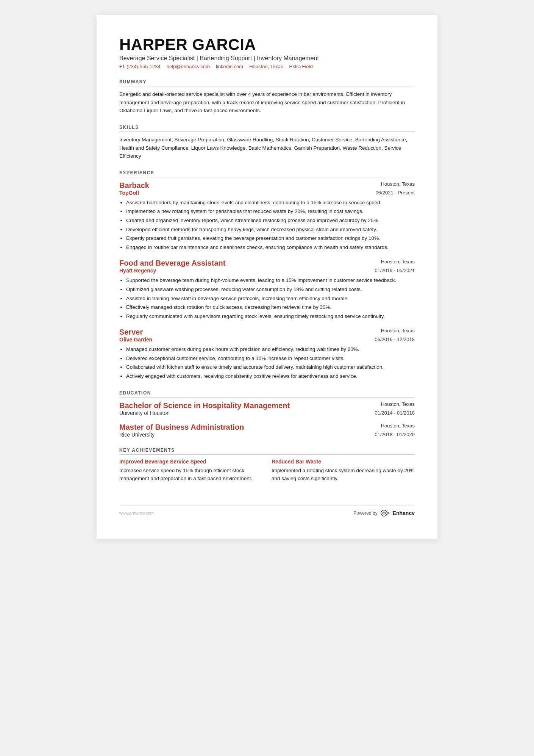 This screenshot has width=534, height=756. Describe the element at coordinates (395, 271) in the screenshot. I see `exp-date: 01/2019 - 05/2021` at that location.